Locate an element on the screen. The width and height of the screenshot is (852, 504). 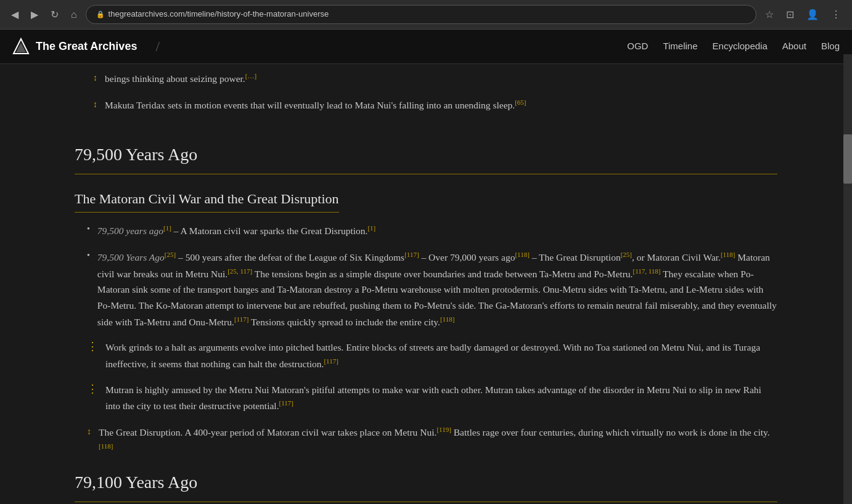
bullet-item-3: ⋮ Work grinds to a halt as arguments evo… is located at coordinates (429, 356).